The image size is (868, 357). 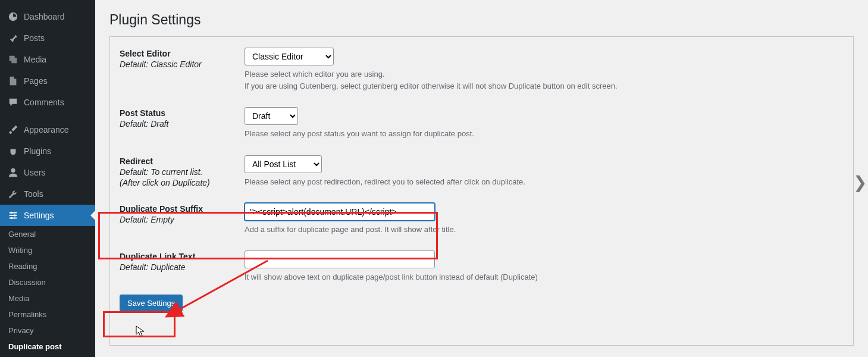 What do you see at coordinates (13, 38) in the screenshot?
I see `pin-icon` at bounding box center [13, 38].